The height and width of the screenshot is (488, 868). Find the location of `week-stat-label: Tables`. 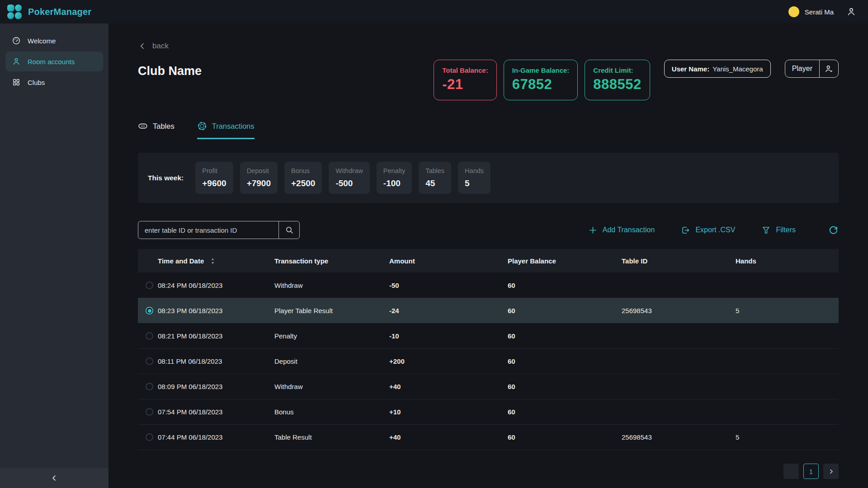

week-stat-label: Tables is located at coordinates (435, 171).